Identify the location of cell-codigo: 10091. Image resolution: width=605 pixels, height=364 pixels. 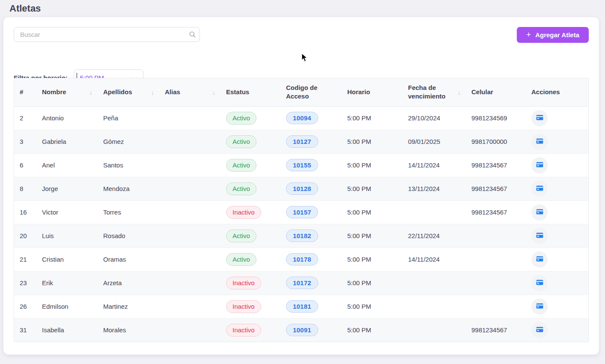
(311, 330).